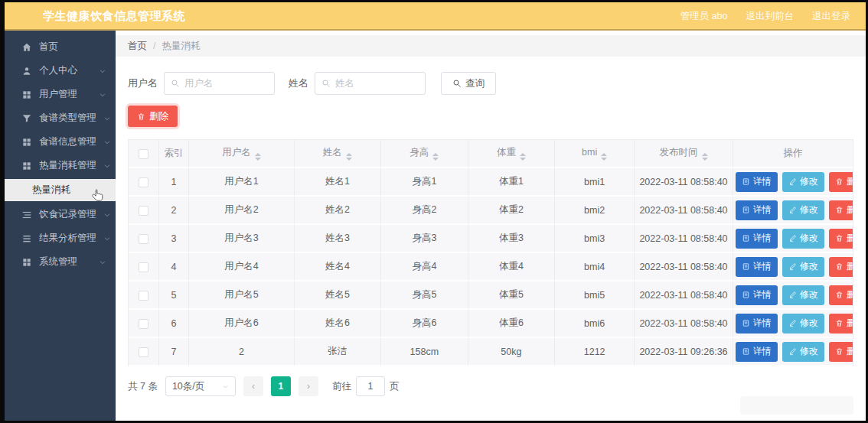 The image size is (868, 423). I want to click on table-cell: bmi1, so click(595, 182).